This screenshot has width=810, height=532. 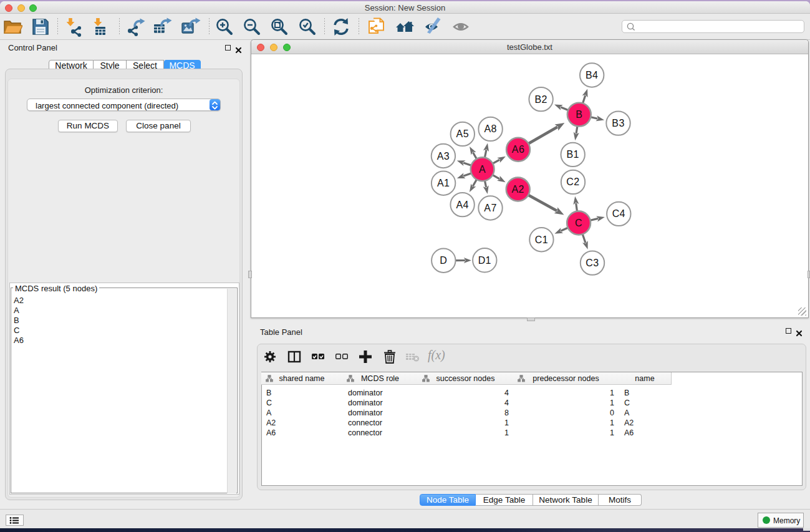 What do you see at coordinates (443, 156) in the screenshot?
I see `svg-text: A3` at bounding box center [443, 156].